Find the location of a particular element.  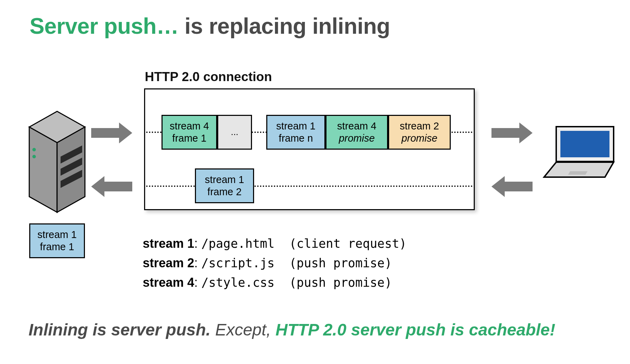

arrow-server-to-connection is located at coordinates (112, 133).